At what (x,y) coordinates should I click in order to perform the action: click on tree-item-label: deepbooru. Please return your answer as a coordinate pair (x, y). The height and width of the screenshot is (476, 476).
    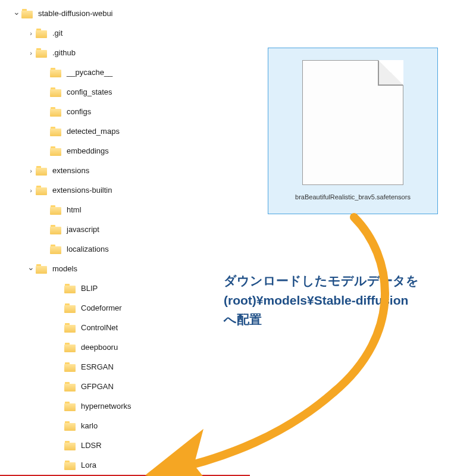
    Looking at the image, I should click on (99, 347).